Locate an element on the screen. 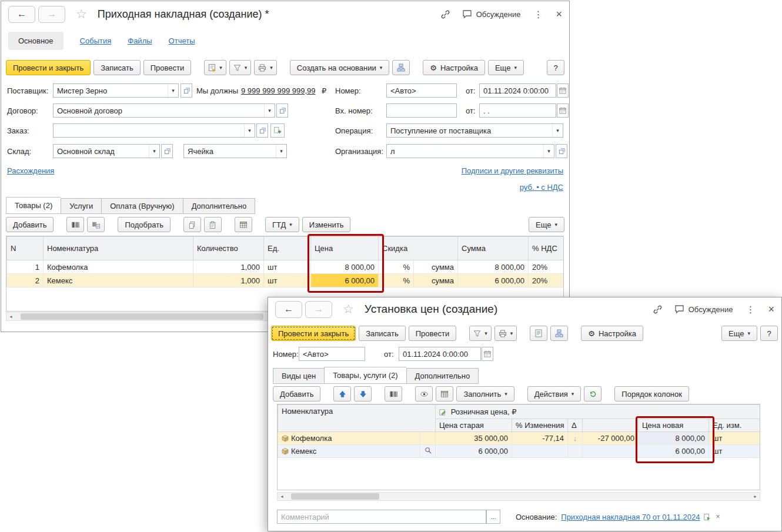 This screenshot has height=532, width=782. comment-input is located at coordinates (382, 517).